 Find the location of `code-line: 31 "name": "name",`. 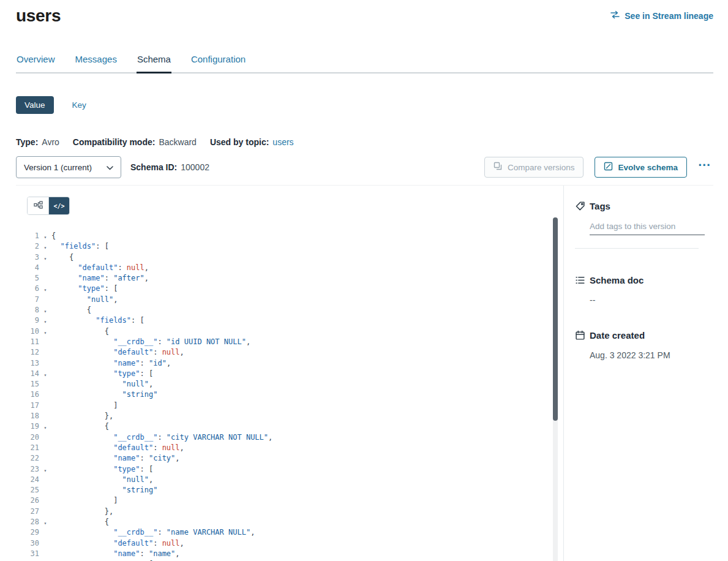

code-line: 31 "name": "name", is located at coordinates (290, 554).